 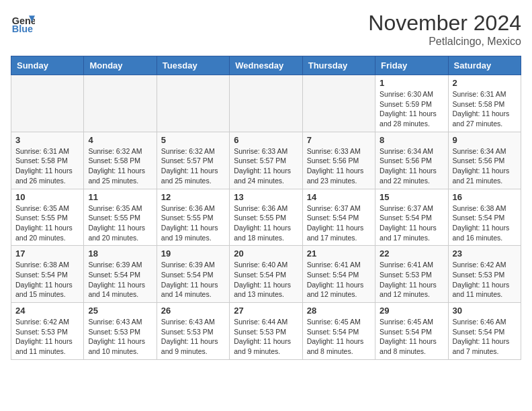 I want to click on day-number: 4, so click(x=120, y=140).